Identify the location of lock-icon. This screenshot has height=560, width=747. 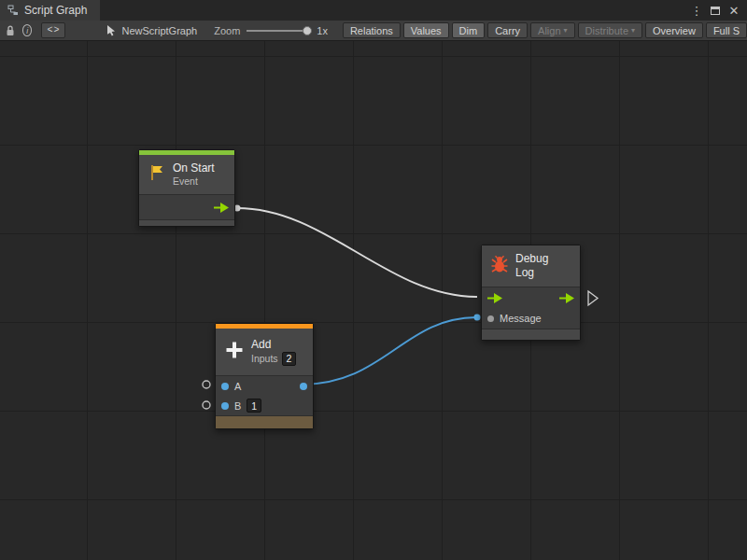
(10, 31).